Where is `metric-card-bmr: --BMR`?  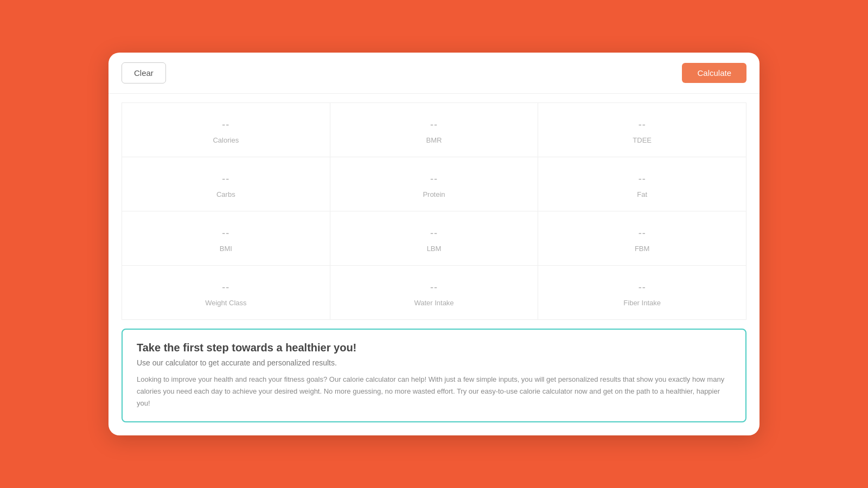 metric-card-bmr: --BMR is located at coordinates (435, 130).